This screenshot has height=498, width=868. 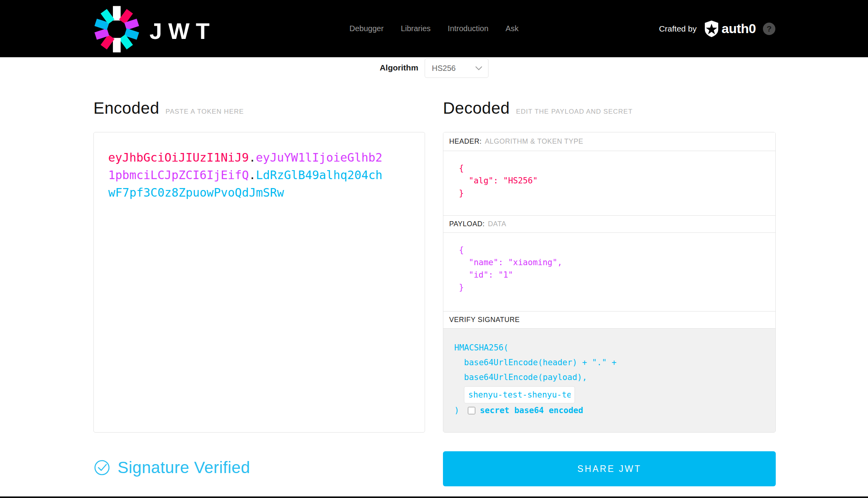 What do you see at coordinates (444, 69) in the screenshot?
I see `algorithm-selected-value: HS256` at bounding box center [444, 69].